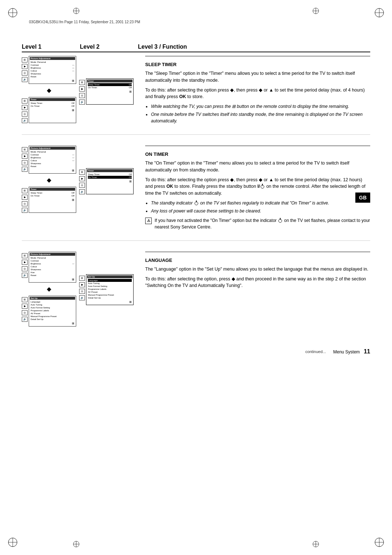 The width and height of the screenshot is (392, 555). What do you see at coordinates (52, 264) in the screenshot?
I see `lang-menu-item-brightness: Brightness—` at bounding box center [52, 264].